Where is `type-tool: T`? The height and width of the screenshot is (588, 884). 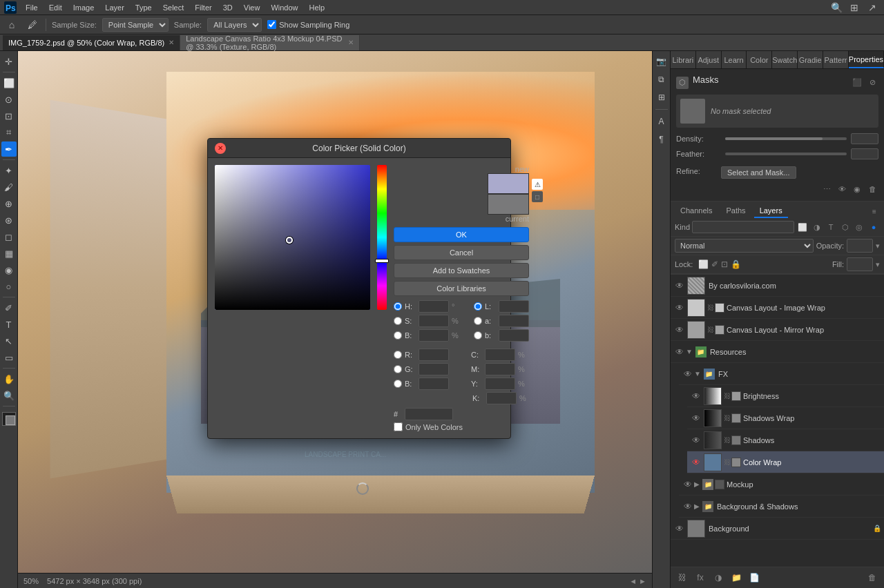
type-tool: T is located at coordinates (9, 324).